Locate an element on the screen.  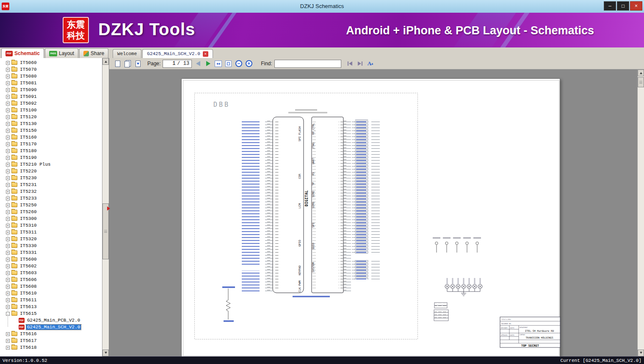
tree-item: + IT5120 is located at coordinates (51, 117).